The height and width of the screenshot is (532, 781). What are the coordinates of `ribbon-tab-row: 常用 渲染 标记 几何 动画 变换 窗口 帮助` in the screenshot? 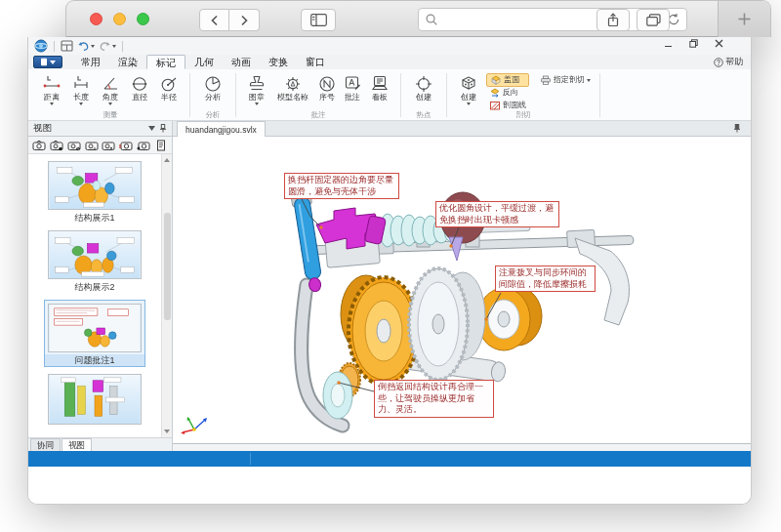 It's located at (390, 62).